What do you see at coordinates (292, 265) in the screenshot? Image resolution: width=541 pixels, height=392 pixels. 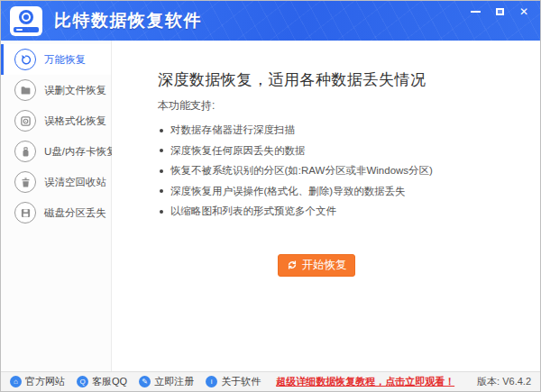 I see `refresh-icon` at bounding box center [292, 265].